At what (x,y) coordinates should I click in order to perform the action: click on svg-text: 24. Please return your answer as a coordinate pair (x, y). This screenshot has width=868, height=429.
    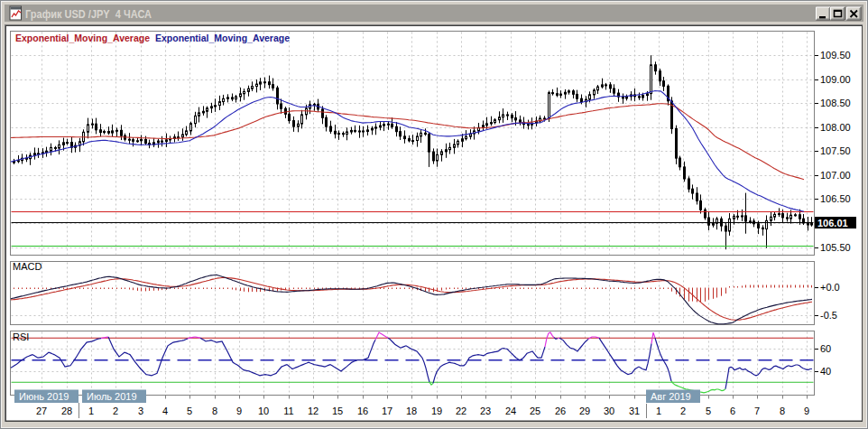
    Looking at the image, I should click on (511, 411).